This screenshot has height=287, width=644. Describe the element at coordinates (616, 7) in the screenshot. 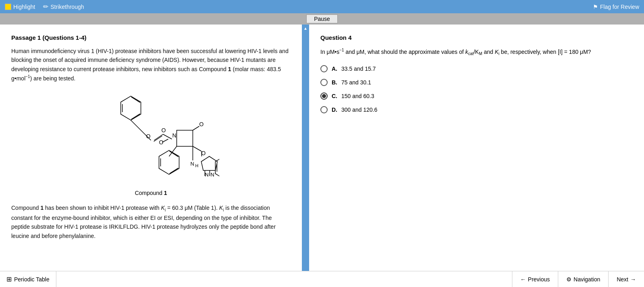

I see `flag-for-review-button: ⚑ Flag for Review` at that location.